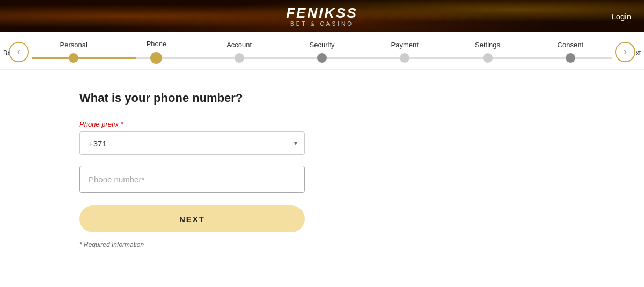 This screenshot has height=287, width=644. What do you see at coordinates (74, 51) in the screenshot?
I see `step-personal: Personal` at bounding box center [74, 51].